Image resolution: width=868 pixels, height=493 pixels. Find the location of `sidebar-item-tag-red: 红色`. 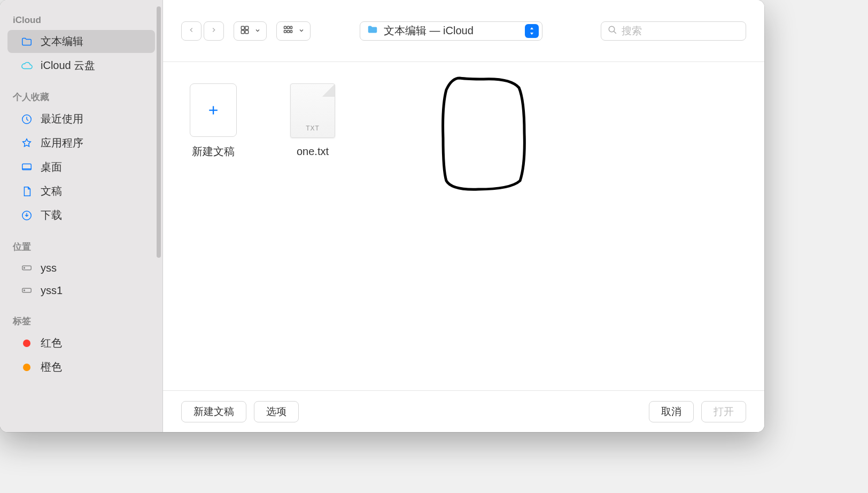

sidebar-item-tag-red: 红色 is located at coordinates (81, 343).